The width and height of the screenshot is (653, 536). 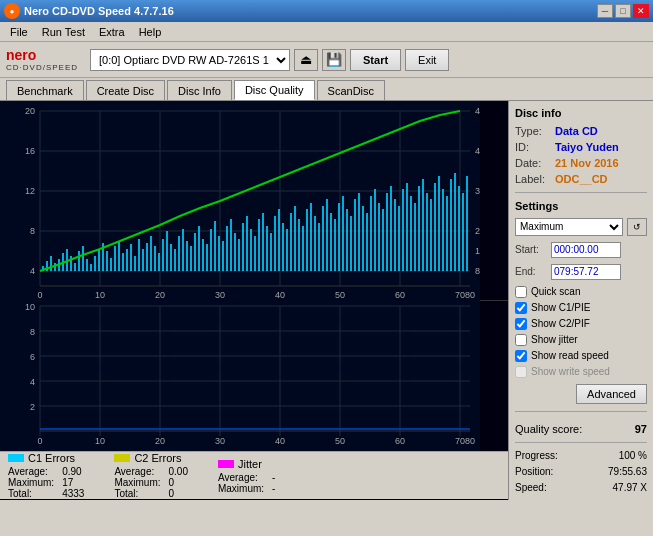 I want to click on svg-text: 20, so click(x=160, y=441).